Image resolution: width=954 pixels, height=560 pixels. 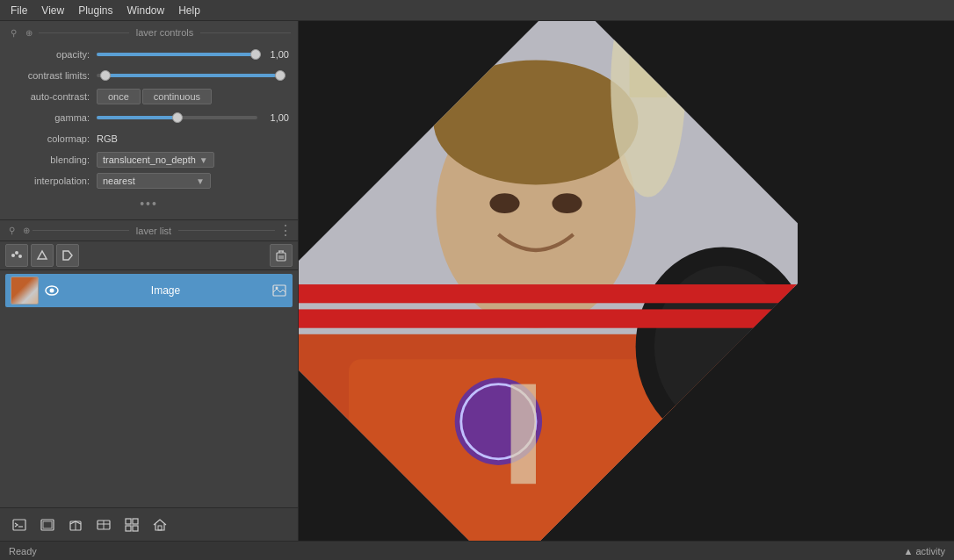 What do you see at coordinates (227, 230) in the screenshot?
I see `layer-list-line-right` at bounding box center [227, 230].